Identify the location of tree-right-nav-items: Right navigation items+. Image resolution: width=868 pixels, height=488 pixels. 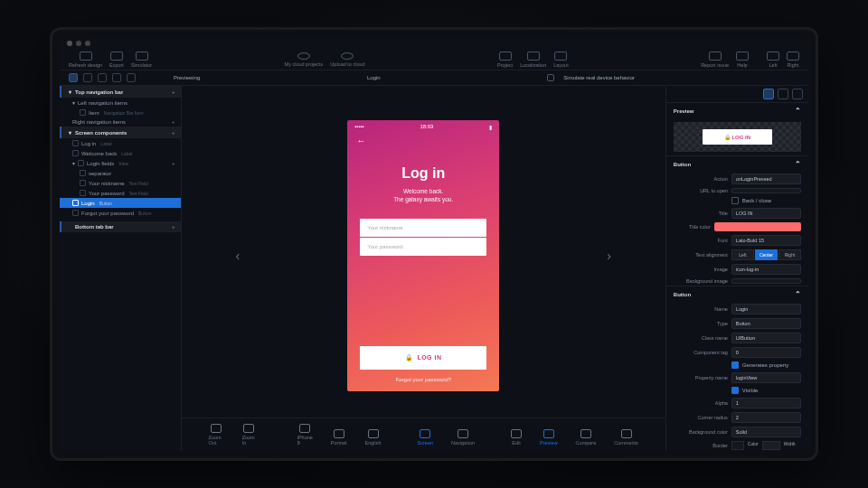
(120, 122).